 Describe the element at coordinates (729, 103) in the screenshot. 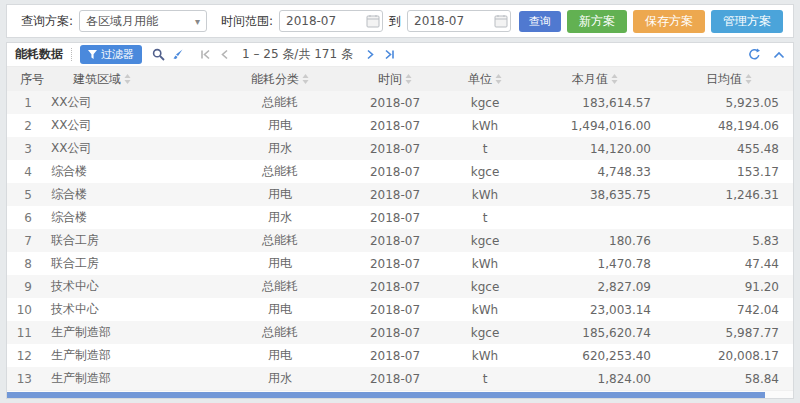

I see `cell-daily-avg: 5,923.05` at that location.